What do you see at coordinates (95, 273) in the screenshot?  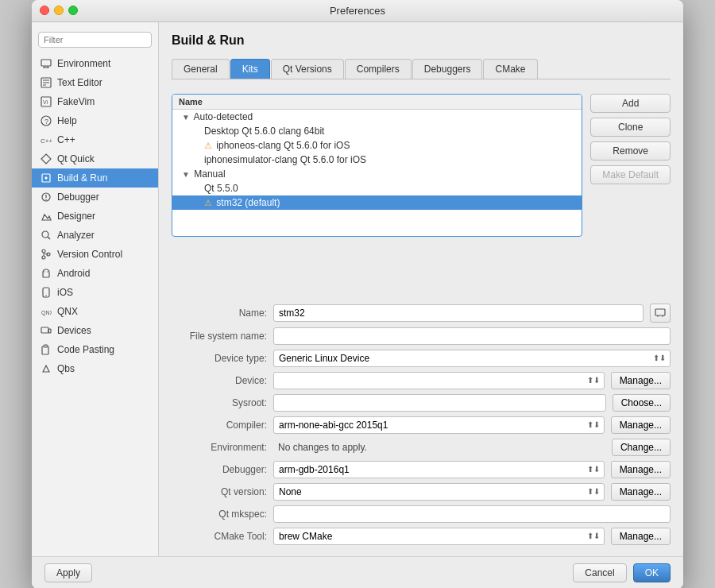 I see `sidebar-item-android: Android` at bounding box center [95, 273].